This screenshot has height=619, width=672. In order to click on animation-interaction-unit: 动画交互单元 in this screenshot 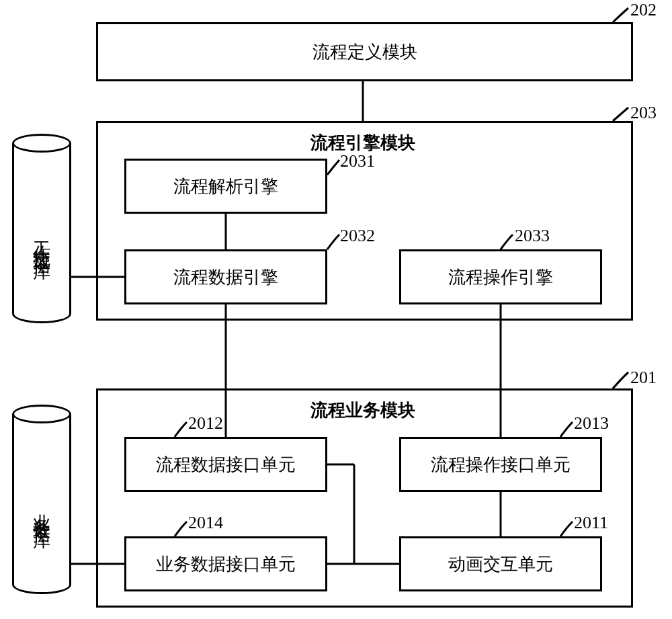, I will do `click(501, 564)`.